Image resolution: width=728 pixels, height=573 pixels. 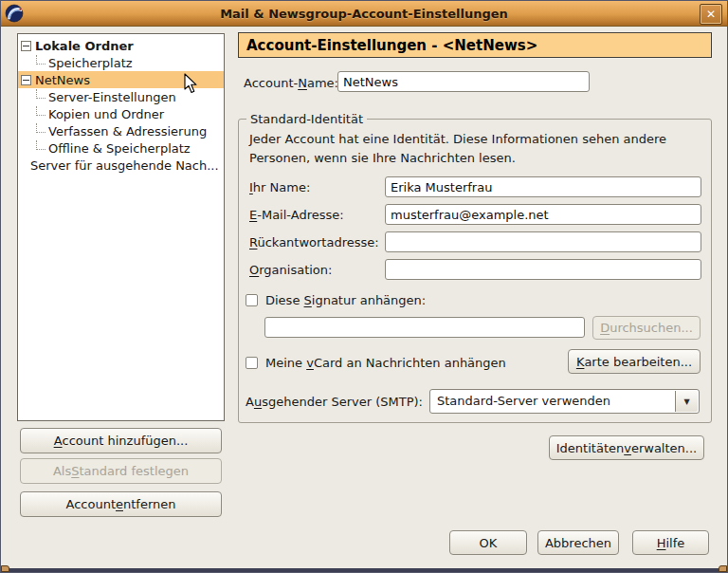 I want to click on reply-to-input, so click(x=543, y=242).